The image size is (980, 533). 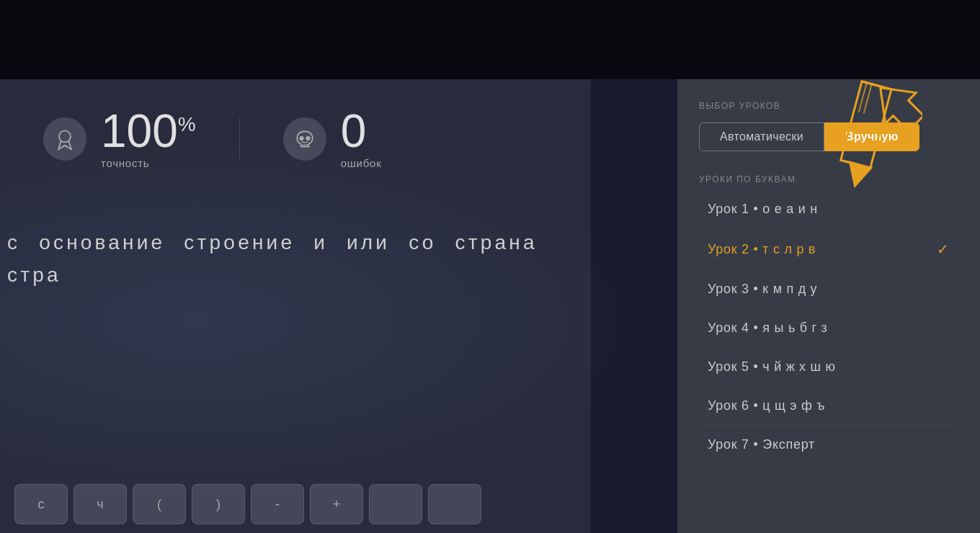 I want to click on toggle-group: Автоматически Вручную, so click(x=829, y=137).